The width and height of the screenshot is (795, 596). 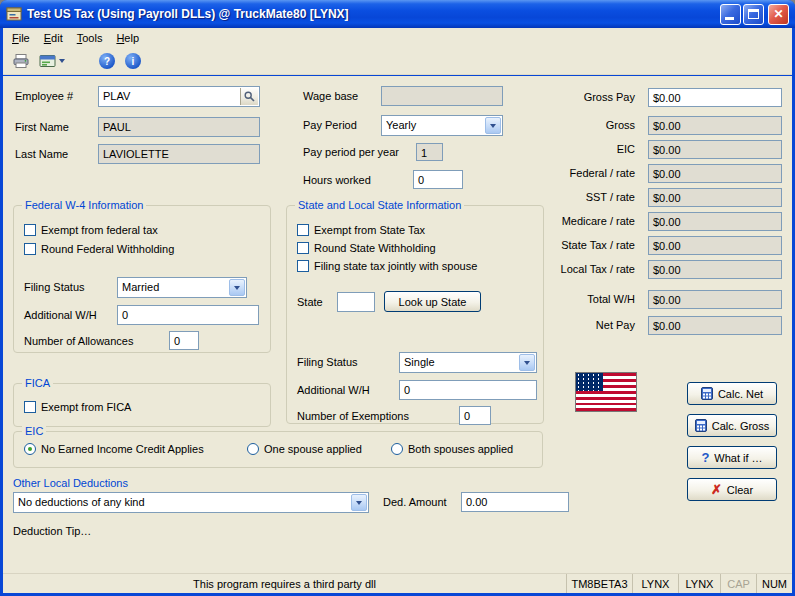 What do you see at coordinates (21, 61) in the screenshot?
I see `printer-icon` at bounding box center [21, 61].